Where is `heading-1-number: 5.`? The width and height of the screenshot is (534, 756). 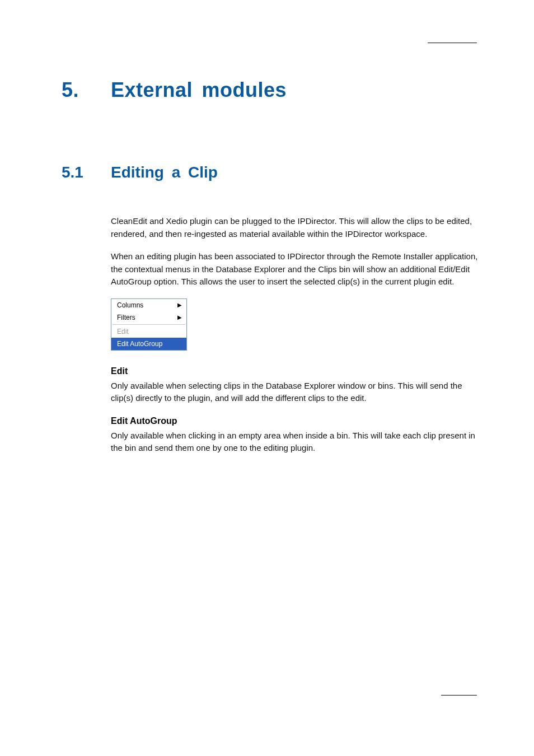
heading-1-number: 5. is located at coordinates (86, 90).